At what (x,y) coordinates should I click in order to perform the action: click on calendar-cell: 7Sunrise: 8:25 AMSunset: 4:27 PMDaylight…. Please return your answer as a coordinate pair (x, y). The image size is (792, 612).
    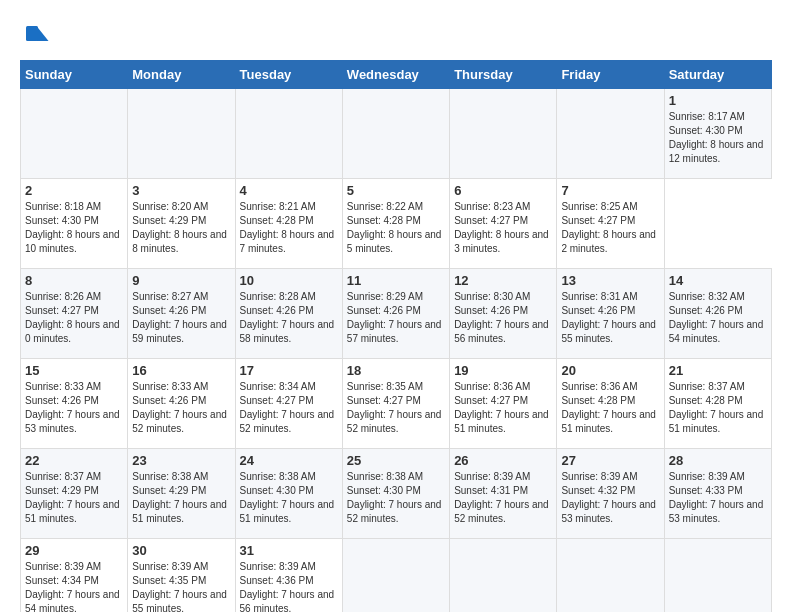
    Looking at the image, I should click on (610, 224).